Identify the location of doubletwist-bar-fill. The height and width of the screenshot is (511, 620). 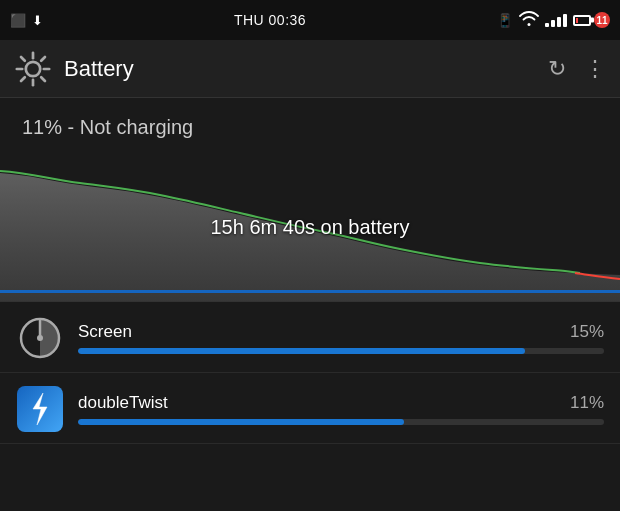
(241, 422).